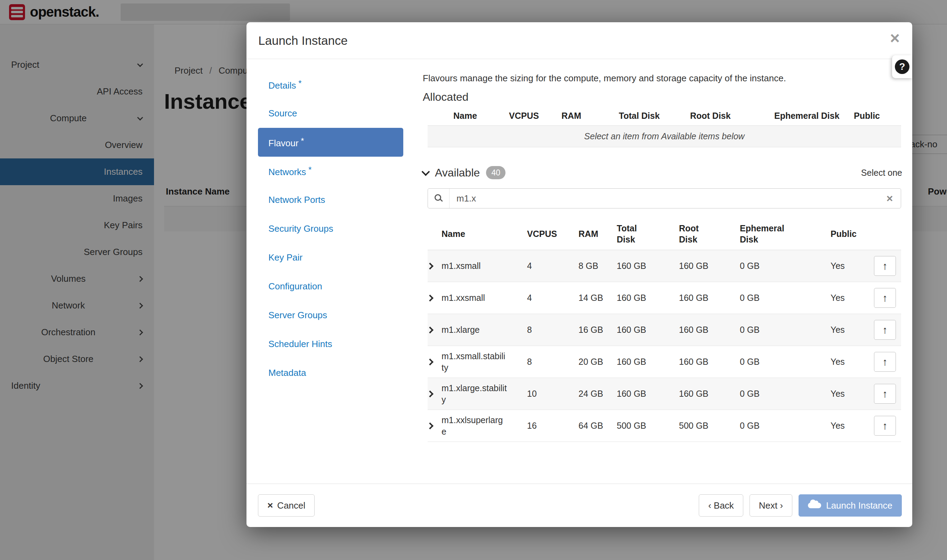  I want to click on available-heading: Available, so click(458, 173).